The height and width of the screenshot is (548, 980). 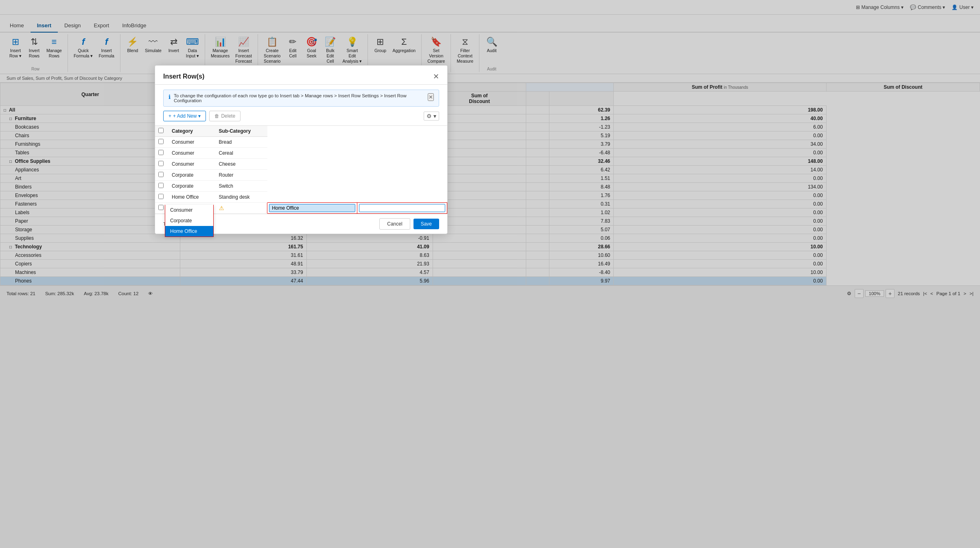 What do you see at coordinates (228, 116) in the screenshot?
I see `delete-label: Delete` at bounding box center [228, 116].